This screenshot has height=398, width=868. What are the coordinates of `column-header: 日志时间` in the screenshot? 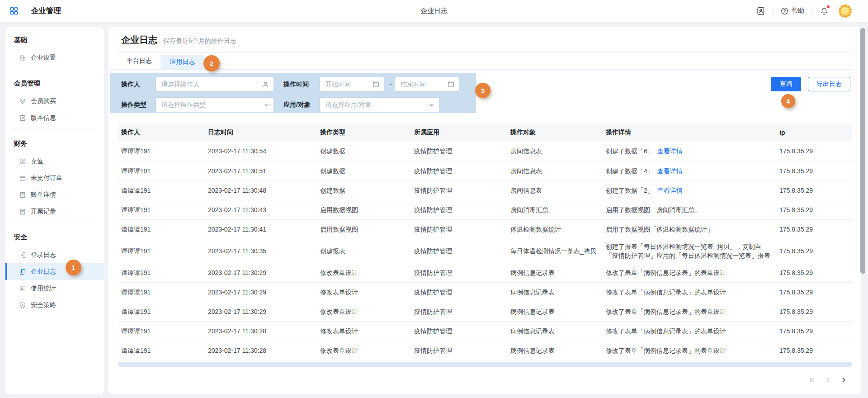 It's located at (261, 133).